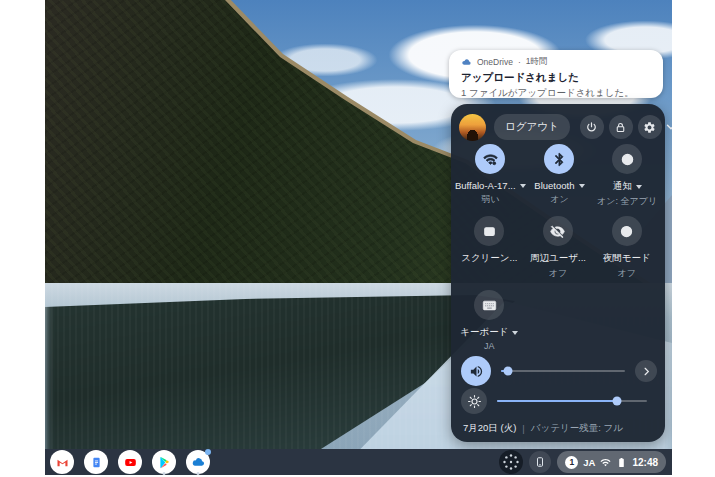 The image size is (715, 477). Describe the element at coordinates (618, 402) in the screenshot. I see `brightness-slider-thumb` at that location.